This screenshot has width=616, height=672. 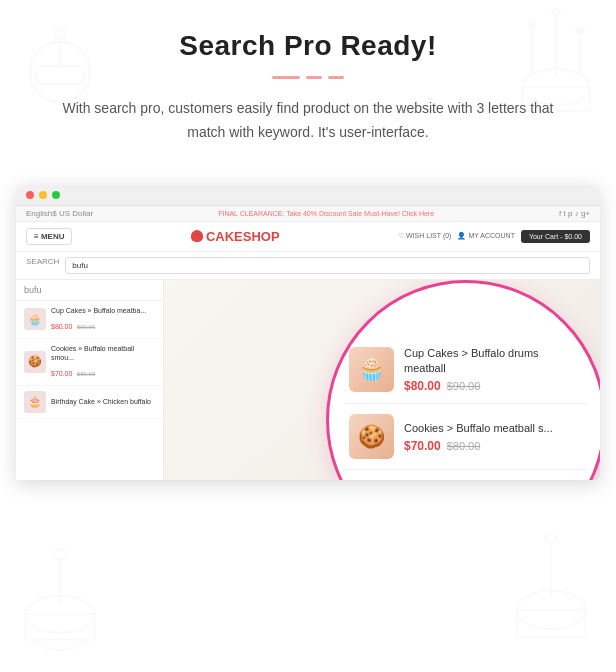 I want to click on store-notice: FINAL CLEARANCE: Take 40% Discount Sale …, so click(x=326, y=214).